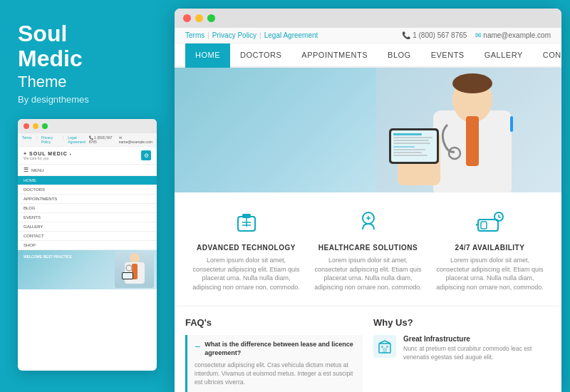  Describe the element at coordinates (490, 249) in the screenshot. I see `feature-availability: 24/7 AVAILABILITY Lorem ipsum dolor sit …` at that location.